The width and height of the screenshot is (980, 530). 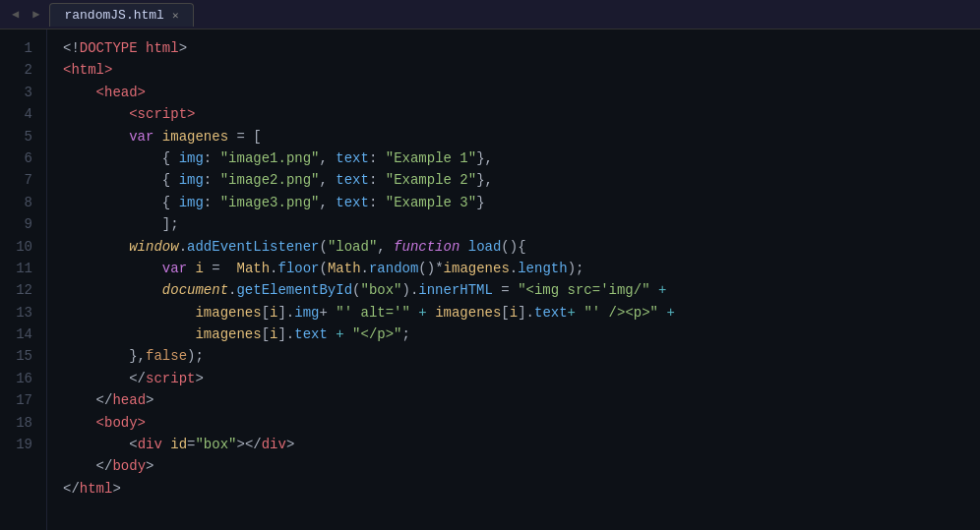 I want to click on code-line-14: </script>, so click(x=521, y=379).